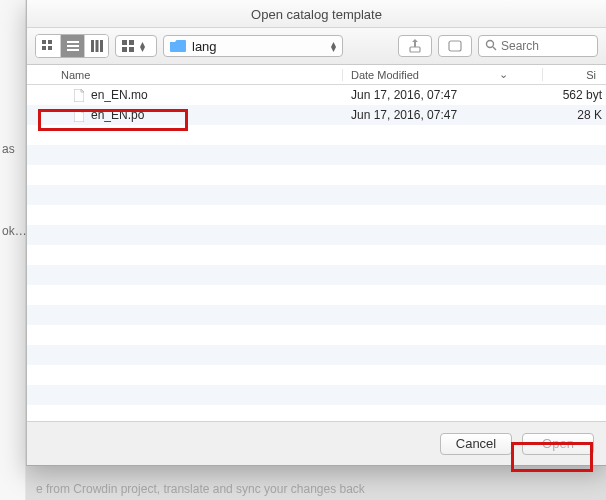  I want to click on column-header-name: Name, so click(185, 75).